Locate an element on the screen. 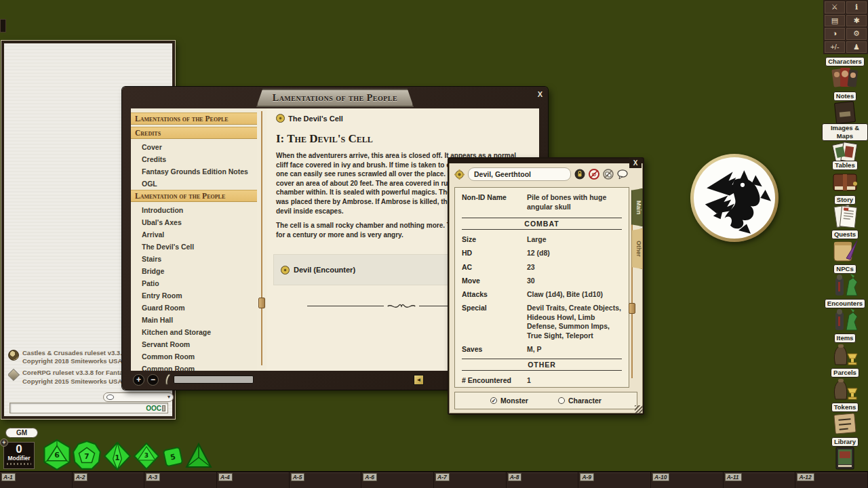  book-nav-label: Main Hall is located at coordinates (157, 320).